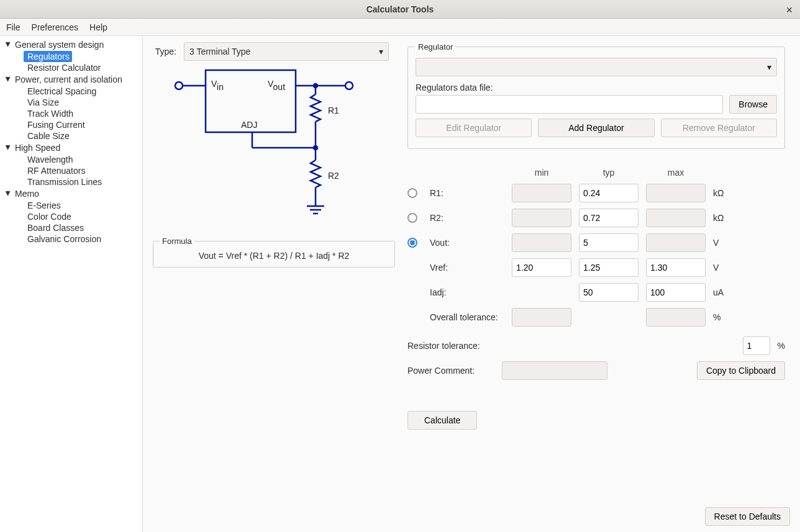 The width and height of the screenshot is (800, 532). I want to click on unit-overall: %, so click(725, 317).